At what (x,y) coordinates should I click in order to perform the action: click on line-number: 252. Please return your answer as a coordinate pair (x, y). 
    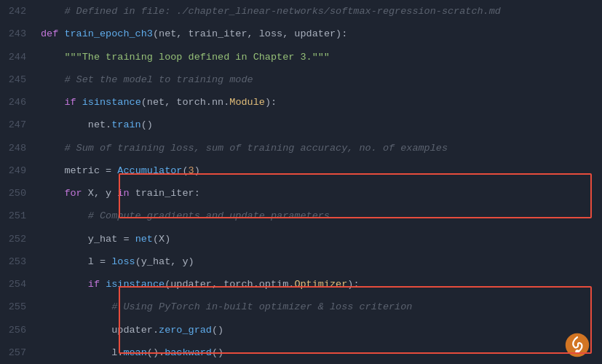
    Looking at the image, I should click on (19, 239).